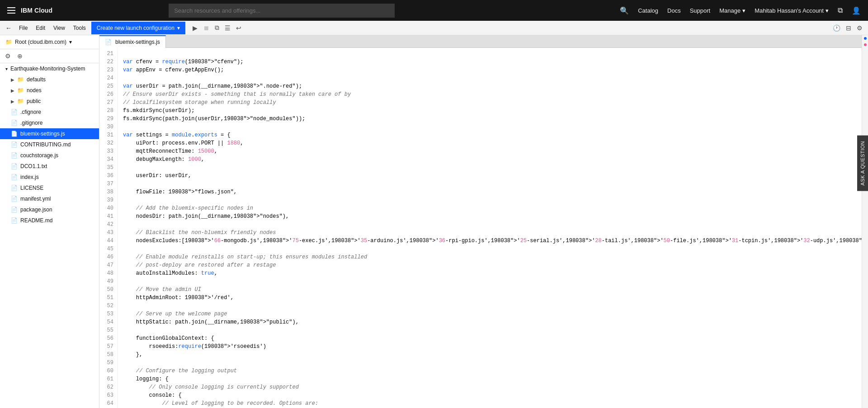 The width and height of the screenshot is (868, 408). I want to click on sidebar-root: 📁 Root (cloud.ibm.com) ▾, so click(50, 42).